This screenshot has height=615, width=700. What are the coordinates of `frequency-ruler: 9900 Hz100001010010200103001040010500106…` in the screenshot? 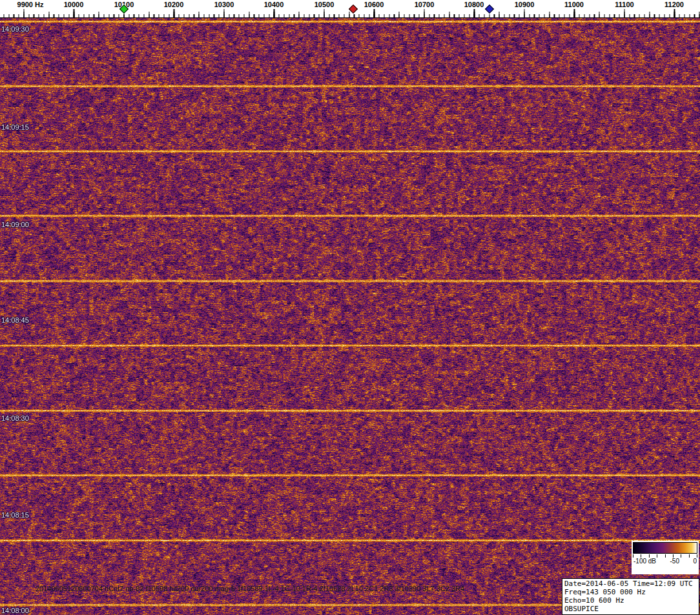 It's located at (350, 9).